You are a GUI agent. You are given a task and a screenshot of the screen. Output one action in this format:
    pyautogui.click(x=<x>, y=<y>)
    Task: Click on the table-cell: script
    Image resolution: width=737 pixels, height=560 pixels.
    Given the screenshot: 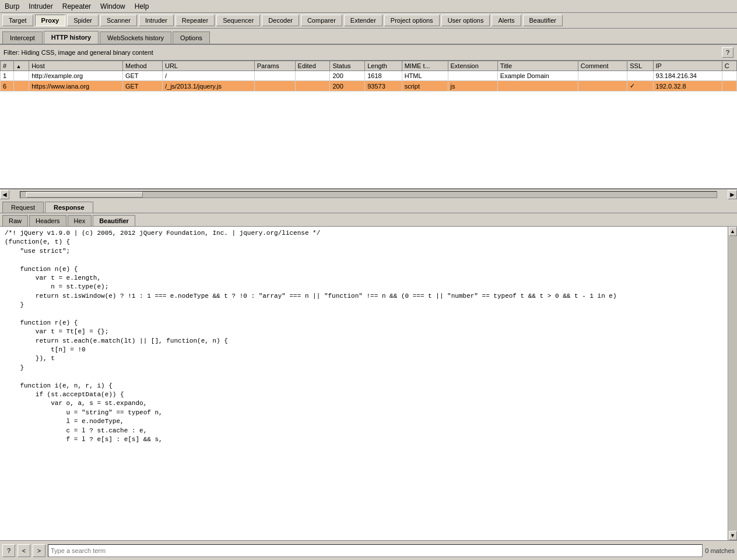 What is the action you would take?
    pyautogui.click(x=424, y=86)
    